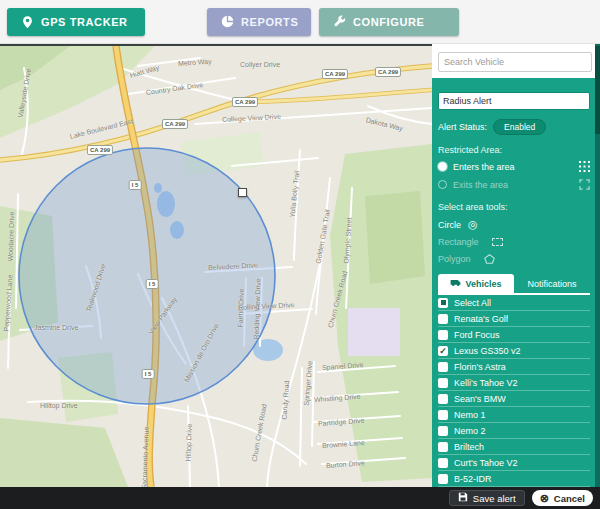  Describe the element at coordinates (514, 479) in the screenshot. I see `vehicle-row: B-52-IDR` at that location.